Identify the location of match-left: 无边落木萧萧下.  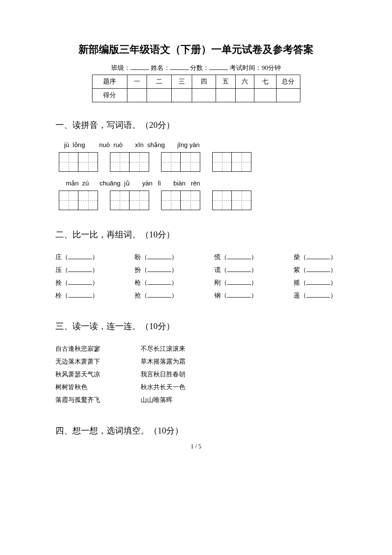
(98, 361).